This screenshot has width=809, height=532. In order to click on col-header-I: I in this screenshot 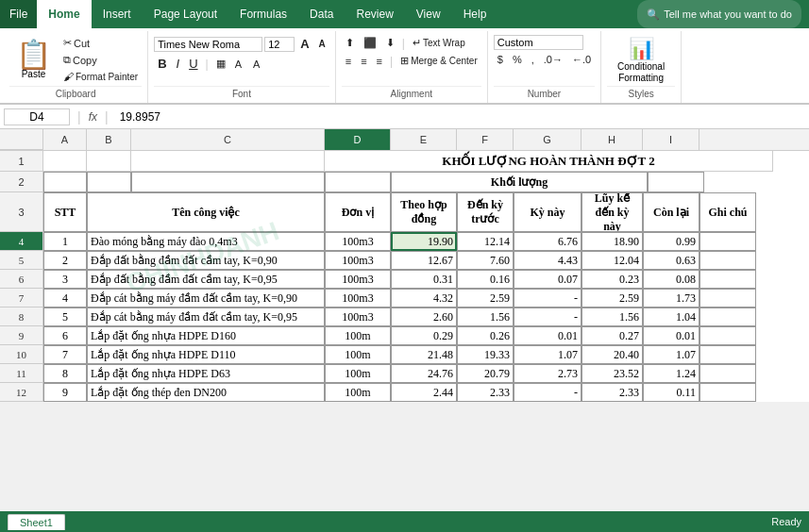, I will do `click(671, 140)`.